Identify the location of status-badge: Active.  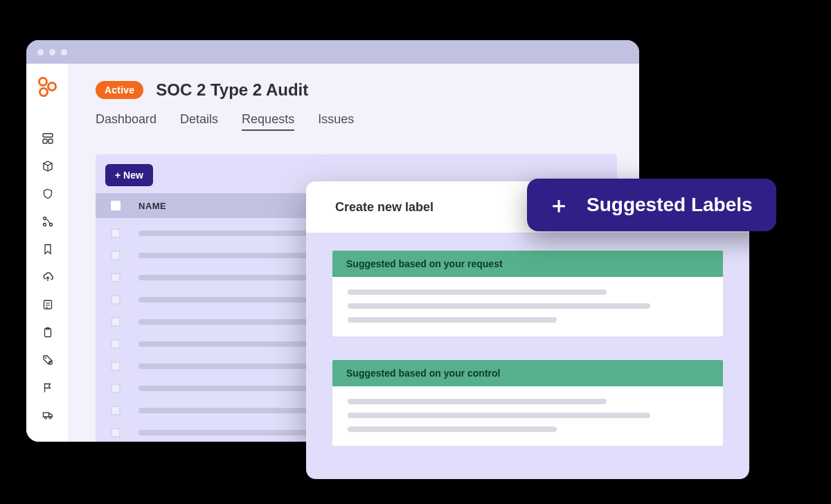
(119, 90).